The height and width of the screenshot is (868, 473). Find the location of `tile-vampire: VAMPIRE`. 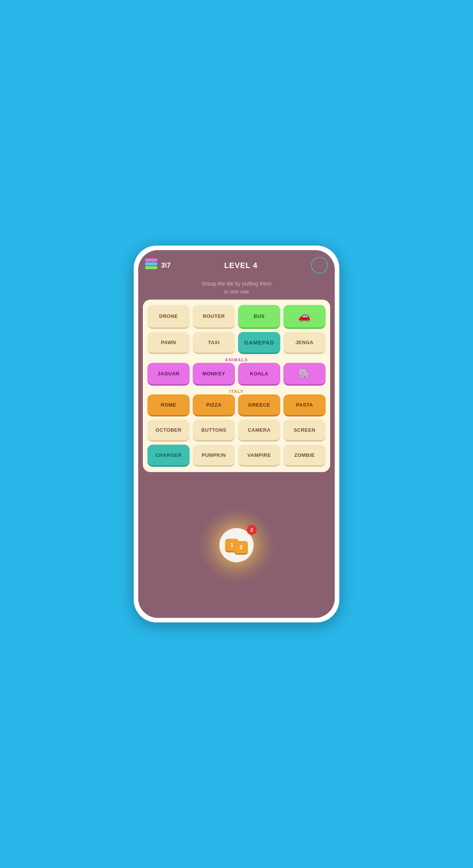

tile-vampire: VAMPIRE is located at coordinates (259, 456).